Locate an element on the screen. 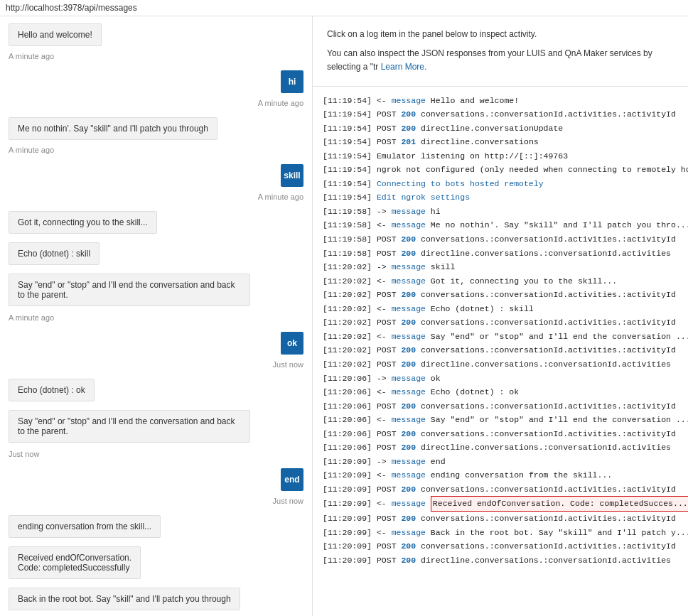  learn-more-link: Learn More. is located at coordinates (404, 67).